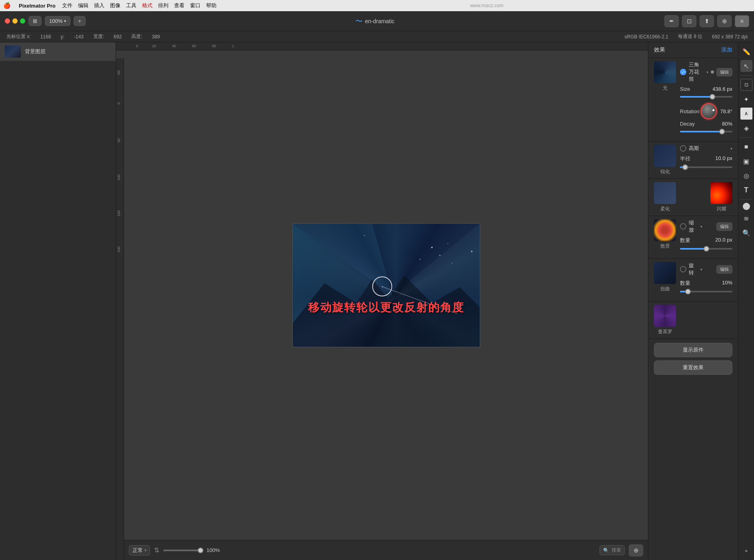 This screenshot has height=560, width=754. I want to click on menubar: 🍎 Pixelmator Pro 文件 编辑 插入 图像 工具 格式 排列 查看…, so click(377, 6).